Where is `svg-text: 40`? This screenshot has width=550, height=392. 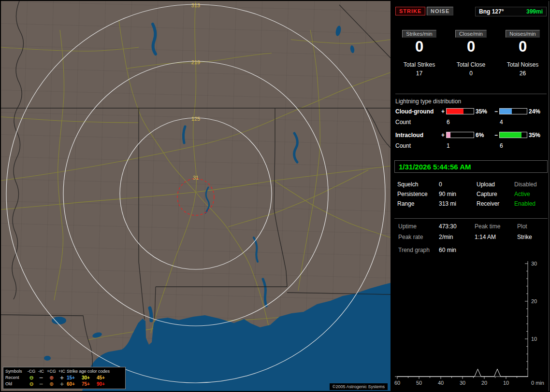 svg-text: 40 is located at coordinates (441, 383).